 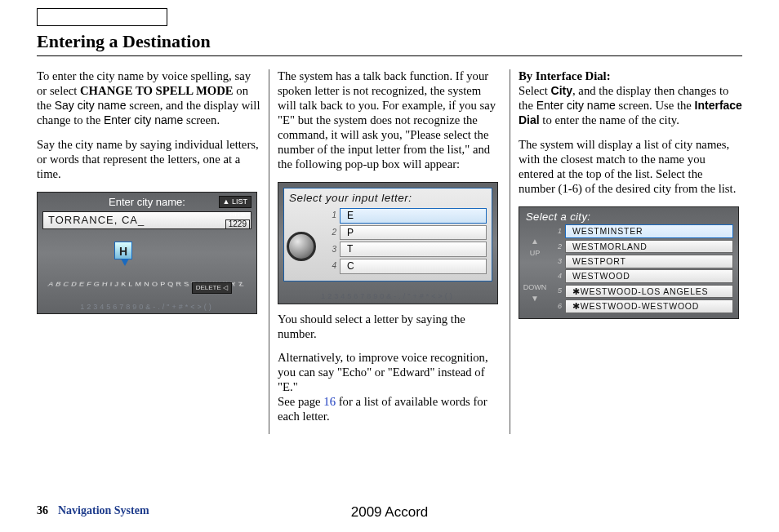 What do you see at coordinates (649, 307) in the screenshot?
I see `row-value: ✱WESTWOOD-WESTWOOD` at bounding box center [649, 307].